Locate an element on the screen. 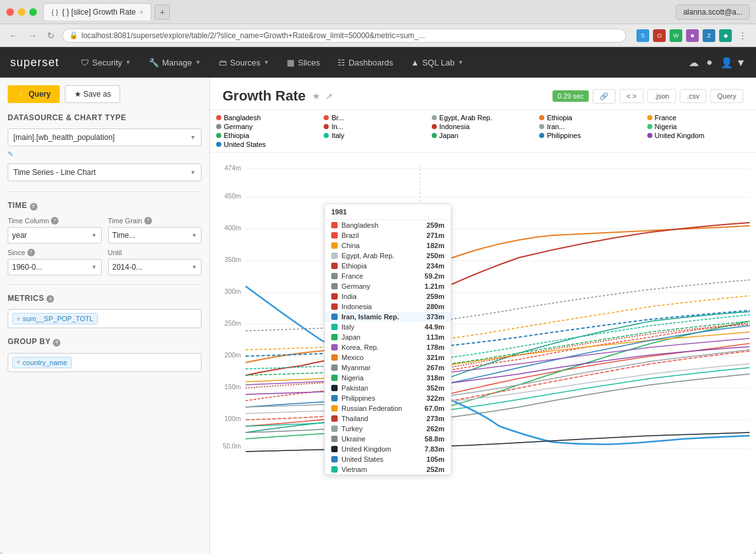  reload-button: ↻ is located at coordinates (51, 36).